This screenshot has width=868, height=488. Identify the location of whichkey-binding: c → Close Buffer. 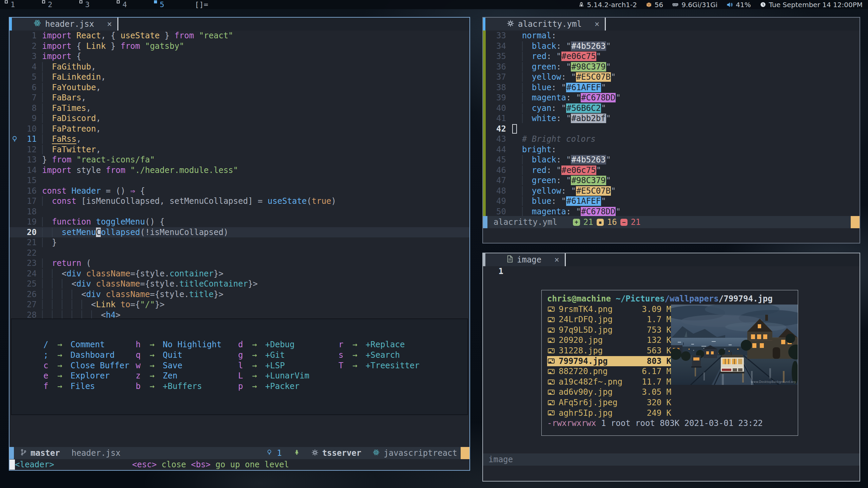
(90, 366).